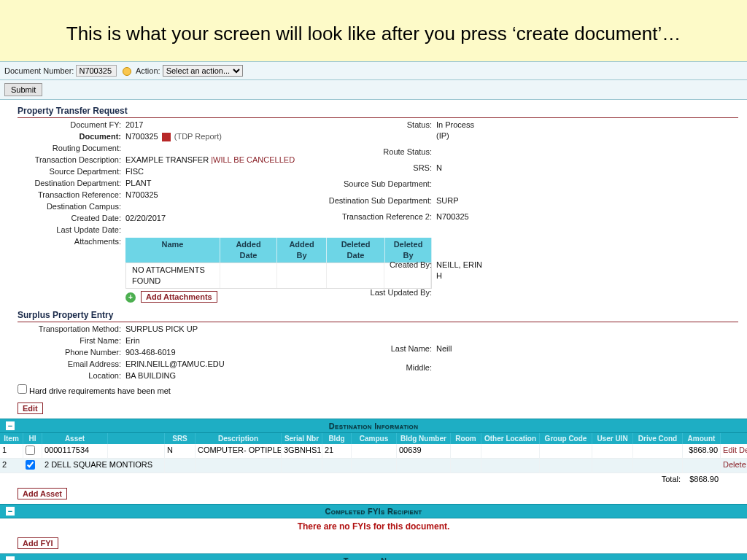  Describe the element at coordinates (71, 376) in the screenshot. I see `location-label: Location:` at that location.